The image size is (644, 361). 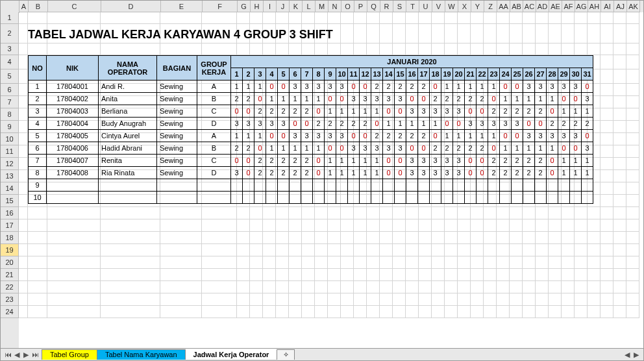 I want to click on row-header: 15, so click(x=10, y=201).